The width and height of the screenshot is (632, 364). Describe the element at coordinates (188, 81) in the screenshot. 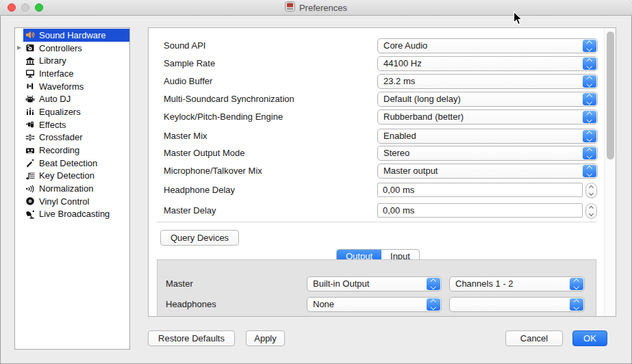

I see `setting-label: Audio Buffer` at that location.